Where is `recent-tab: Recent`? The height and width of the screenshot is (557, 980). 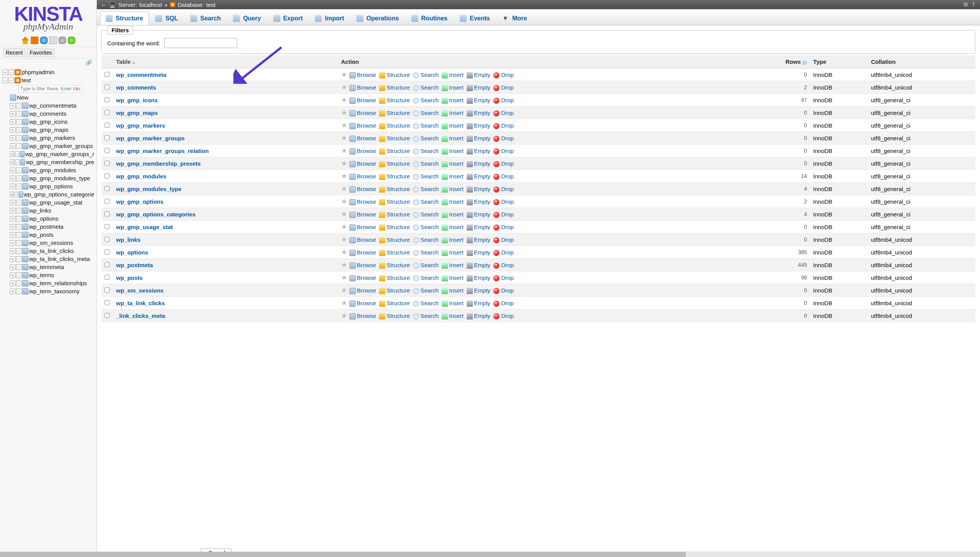 recent-tab: Recent is located at coordinates (14, 53).